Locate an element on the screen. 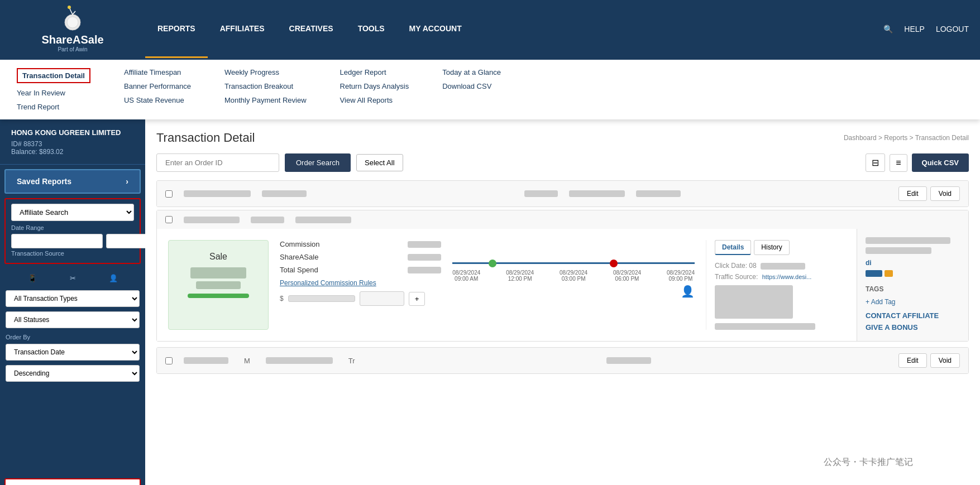  breadcrumb: Dashboard > Reports > Transaction Detail is located at coordinates (906, 138).